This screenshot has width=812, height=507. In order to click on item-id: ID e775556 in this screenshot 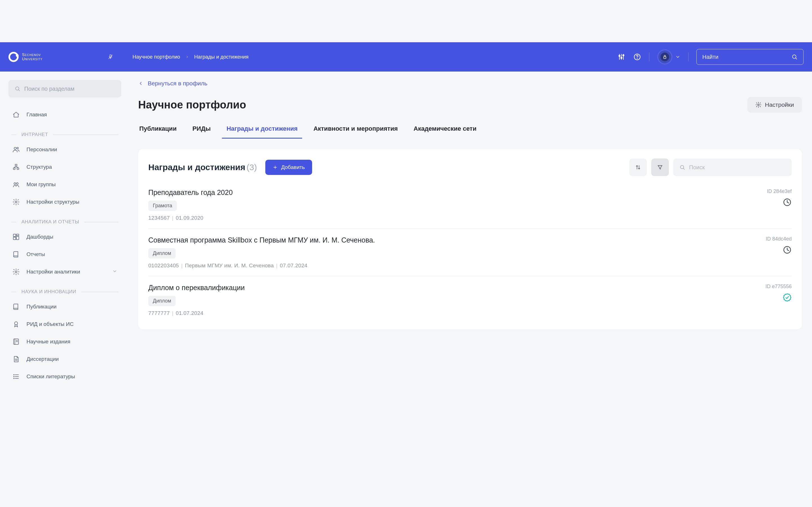, I will do `click(778, 287)`.